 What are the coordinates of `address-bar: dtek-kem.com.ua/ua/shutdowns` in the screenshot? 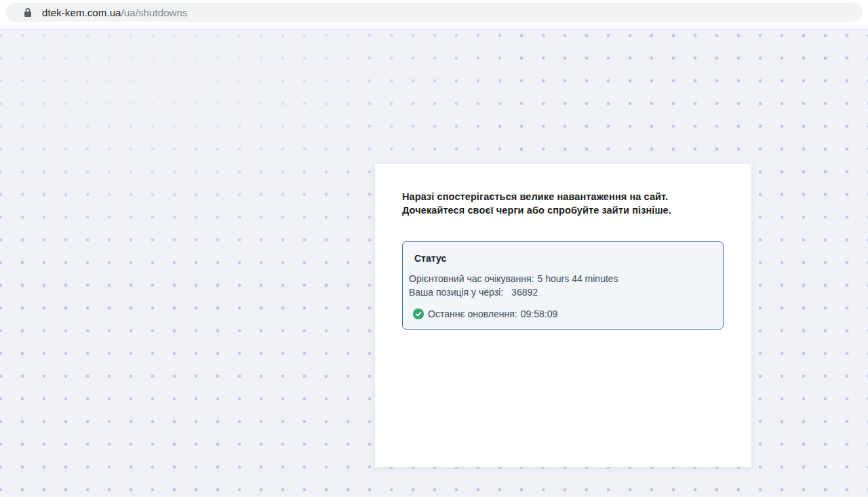 It's located at (434, 12).